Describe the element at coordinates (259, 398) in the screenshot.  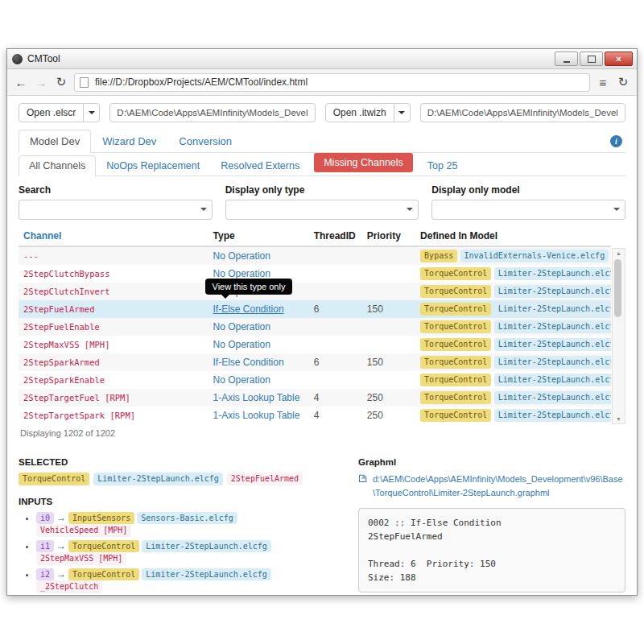
I see `type-cell: 1-Axis Lookup Table` at that location.